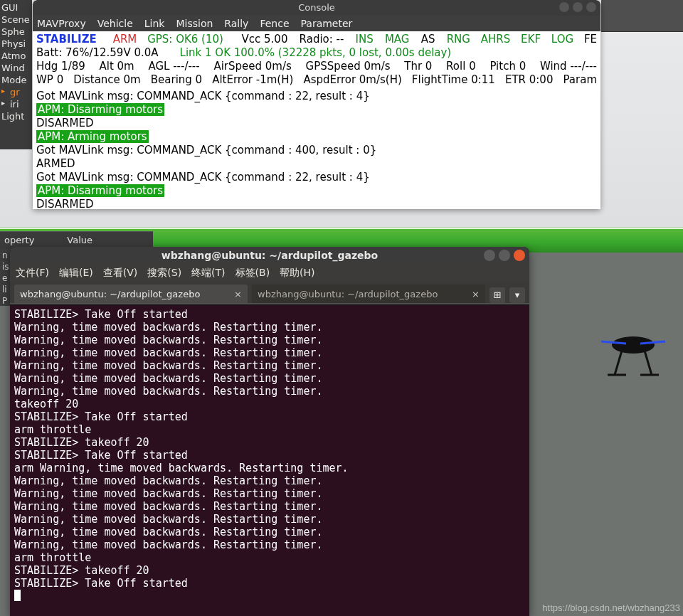 The image size is (683, 616). What do you see at coordinates (16, 7) in the screenshot?
I see `tree-item: GUI` at bounding box center [16, 7].